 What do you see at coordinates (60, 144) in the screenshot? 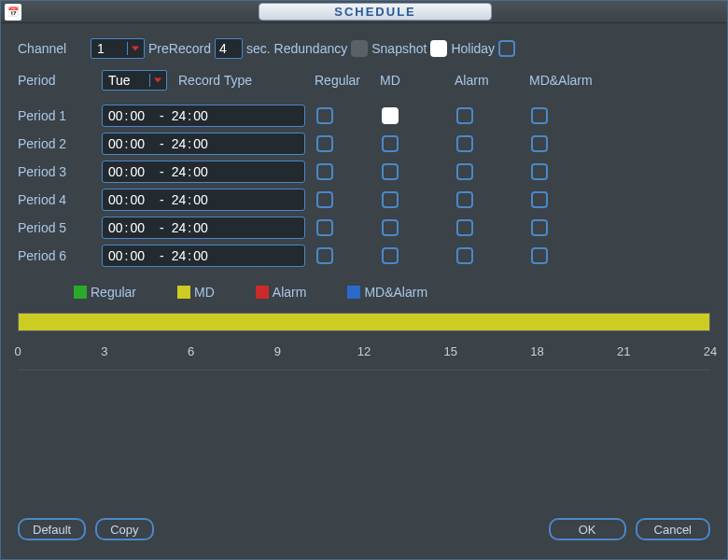
I see `period-2-label: Period 2` at bounding box center [60, 144].